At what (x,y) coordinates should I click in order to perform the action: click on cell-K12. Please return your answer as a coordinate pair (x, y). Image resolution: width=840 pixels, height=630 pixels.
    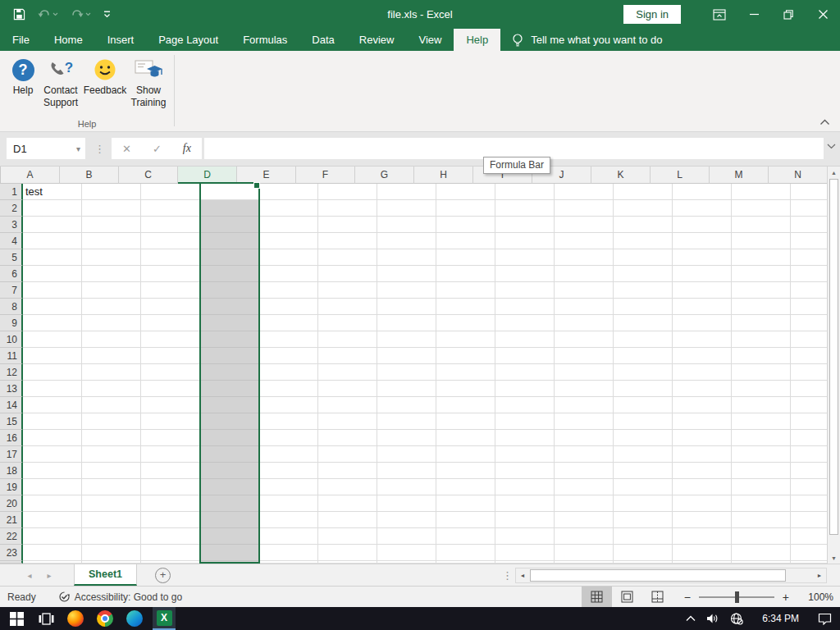
    Looking at the image, I should click on (643, 372).